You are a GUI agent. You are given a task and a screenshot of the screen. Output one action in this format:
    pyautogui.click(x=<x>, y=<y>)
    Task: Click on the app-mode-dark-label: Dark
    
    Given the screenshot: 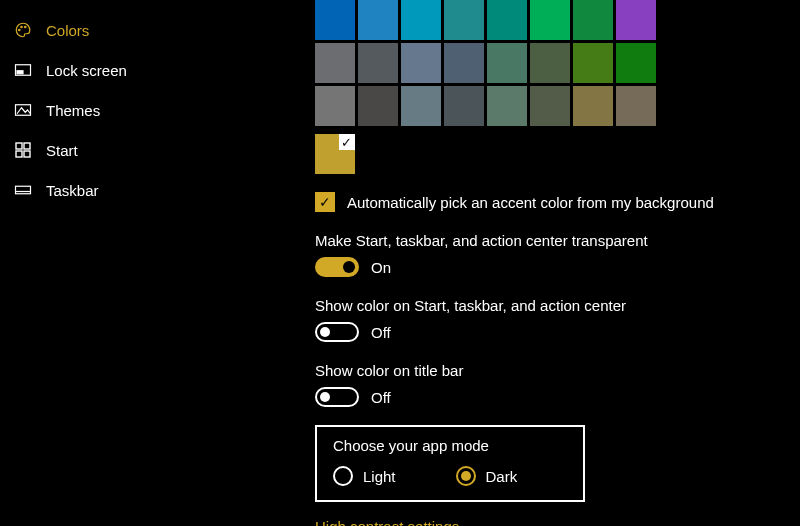 What is the action you would take?
    pyautogui.click(x=502, y=476)
    